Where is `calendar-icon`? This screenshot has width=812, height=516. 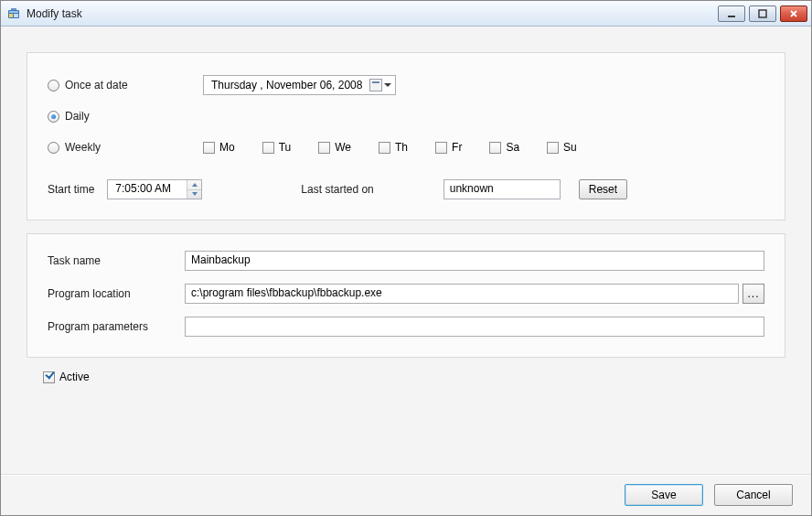 calendar-icon is located at coordinates (376, 85).